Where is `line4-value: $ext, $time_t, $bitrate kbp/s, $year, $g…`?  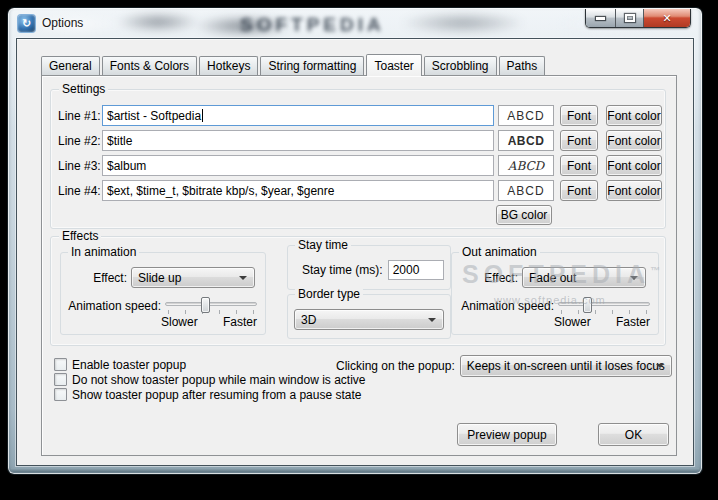
line4-value: $ext, $time_t, $bitrate kbp/s, $year, $g… is located at coordinates (220, 191).